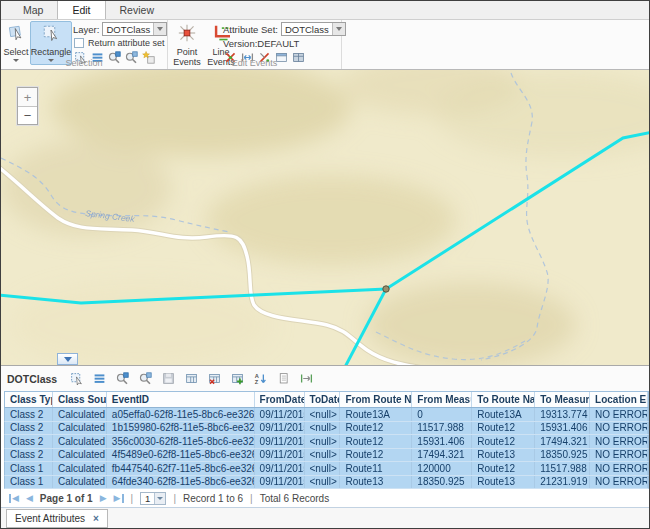  What do you see at coordinates (145, 379) in the screenshot?
I see `pan-to-selected-icon` at bounding box center [145, 379].